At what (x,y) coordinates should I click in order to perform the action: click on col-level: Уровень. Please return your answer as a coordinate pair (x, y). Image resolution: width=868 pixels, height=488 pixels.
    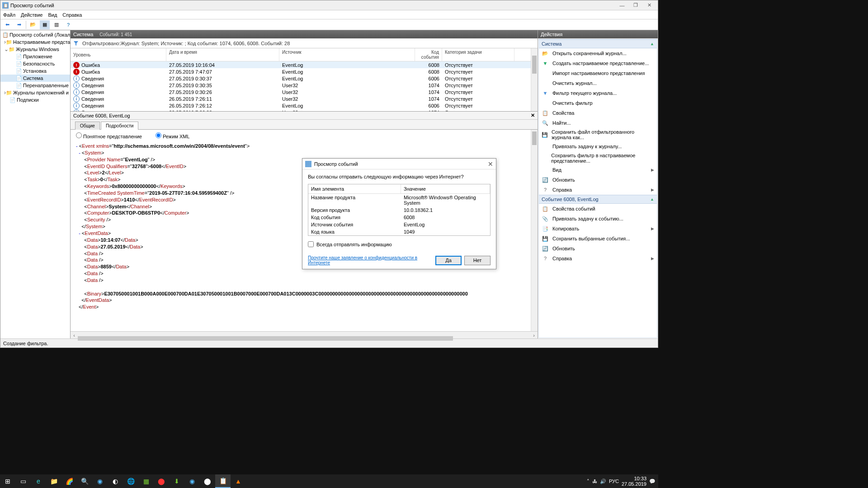
    Looking at the image, I should click on (118, 55).